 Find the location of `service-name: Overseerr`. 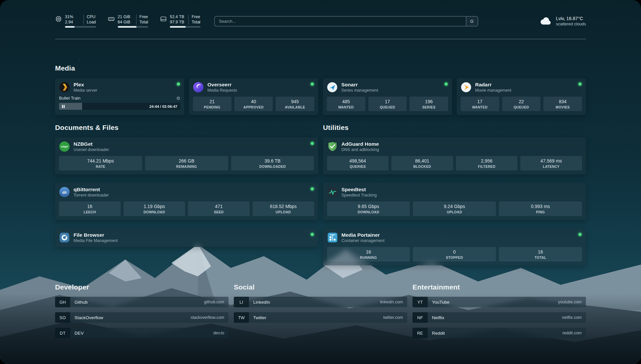

service-name: Overseerr is located at coordinates (222, 85).